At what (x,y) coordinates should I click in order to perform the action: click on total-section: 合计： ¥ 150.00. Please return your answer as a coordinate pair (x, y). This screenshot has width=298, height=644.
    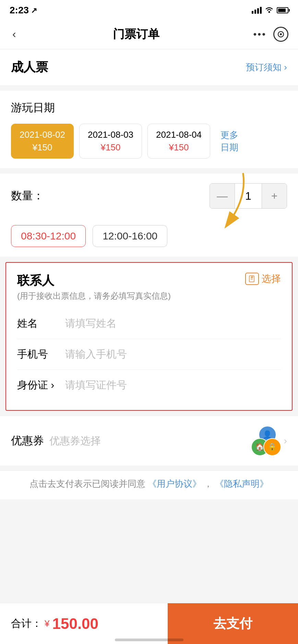
    Looking at the image, I should click on (84, 624).